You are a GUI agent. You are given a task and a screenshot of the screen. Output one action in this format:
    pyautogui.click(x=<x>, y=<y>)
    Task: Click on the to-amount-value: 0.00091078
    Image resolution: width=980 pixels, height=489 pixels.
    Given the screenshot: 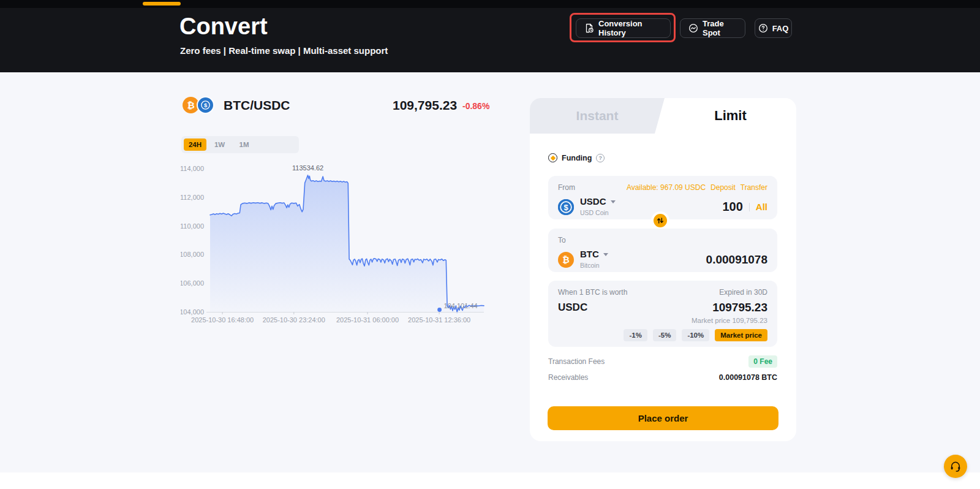 What is the action you would take?
    pyautogui.click(x=737, y=260)
    